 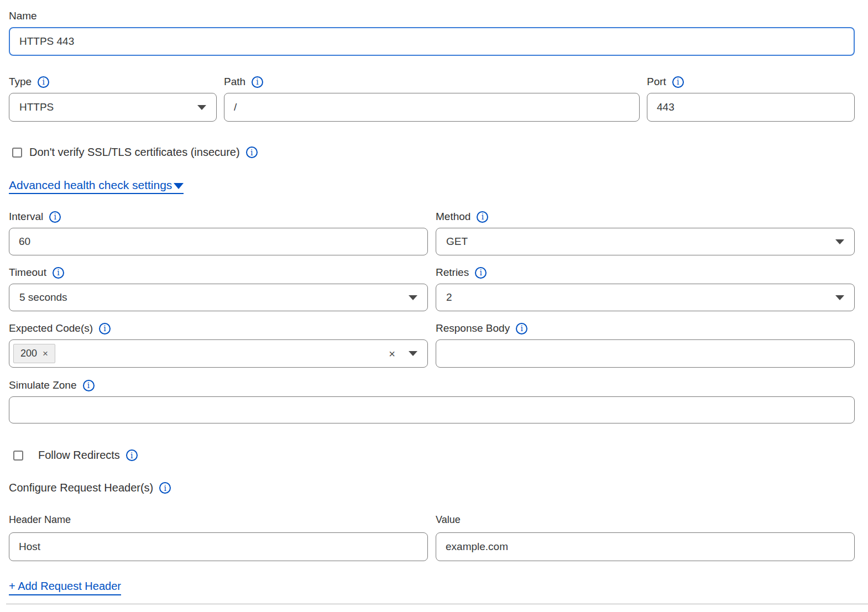 I want to click on interval-method-row: Interval i Method i GET, so click(x=432, y=233).